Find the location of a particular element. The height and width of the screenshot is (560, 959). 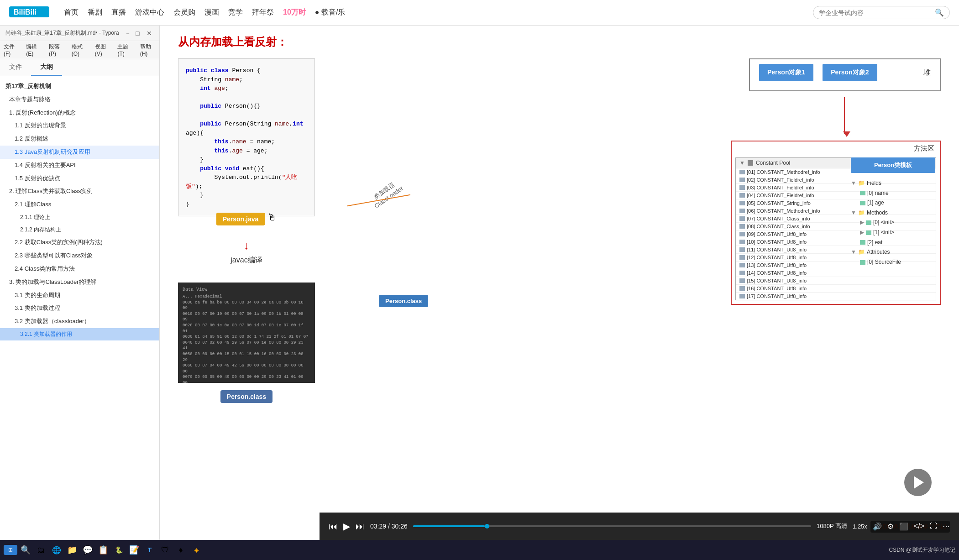

quality-button: 1080P 高清 is located at coordinates (832, 526).